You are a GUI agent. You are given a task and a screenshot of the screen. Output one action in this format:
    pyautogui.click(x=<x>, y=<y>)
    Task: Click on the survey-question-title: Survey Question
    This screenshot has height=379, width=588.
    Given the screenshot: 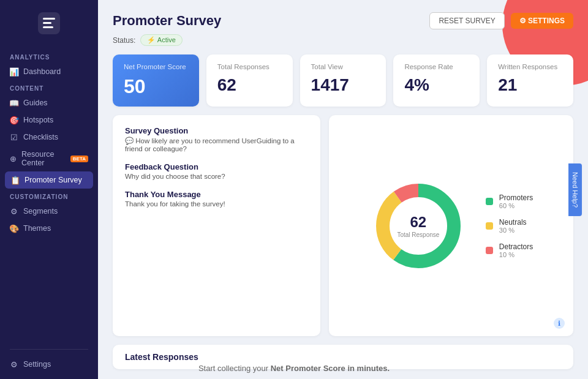 What is the action you would take?
    pyautogui.click(x=217, y=131)
    